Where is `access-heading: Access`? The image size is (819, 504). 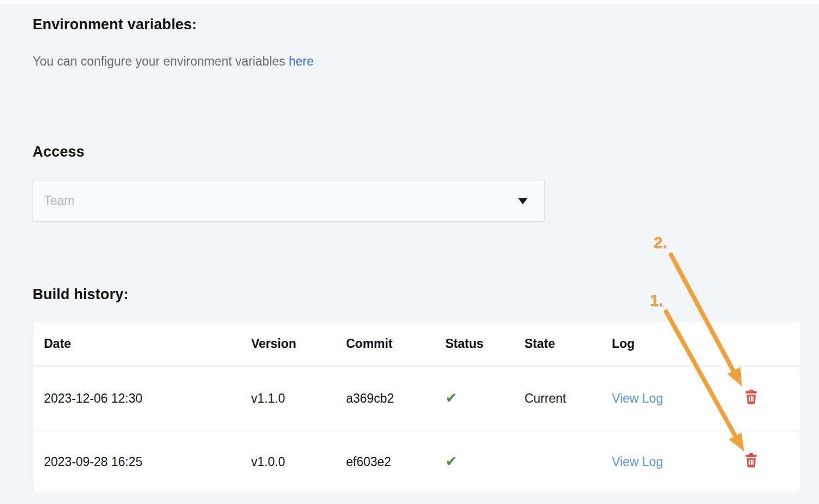 access-heading: Access is located at coordinates (59, 152).